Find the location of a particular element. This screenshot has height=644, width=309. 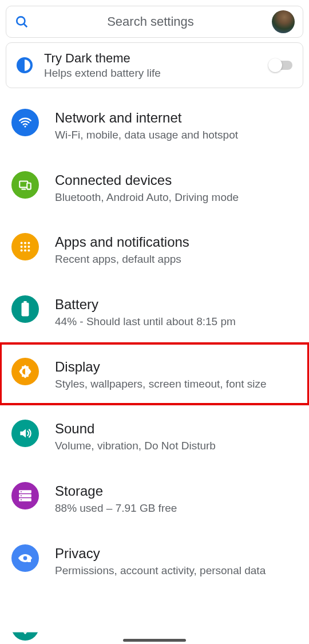

row-subtitle: Volume, vibration, Do Not Disturb is located at coordinates (167, 447).